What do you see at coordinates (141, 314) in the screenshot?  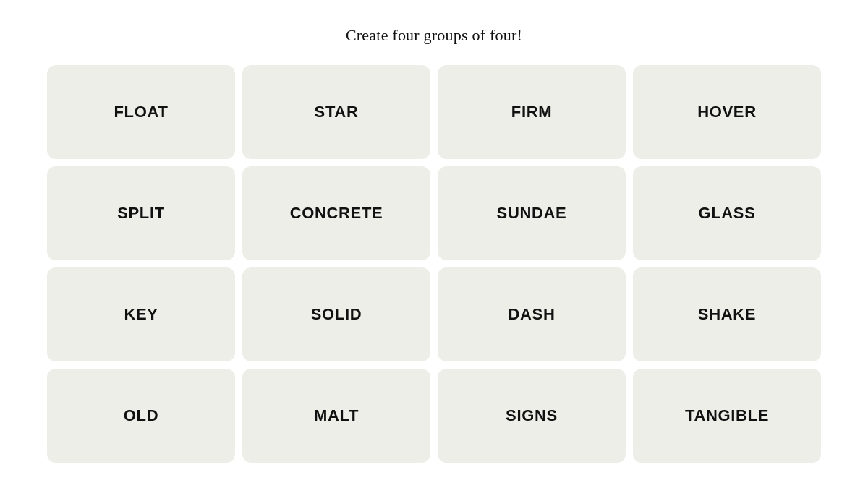 I see `card-key: KEY` at bounding box center [141, 314].